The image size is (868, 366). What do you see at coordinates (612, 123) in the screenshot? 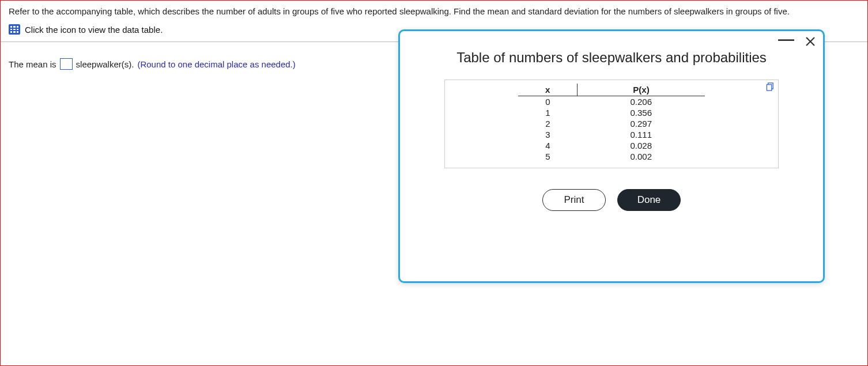
I see `probability-table: x P(x) 0 0.206 1 0.356 2 0.297` at bounding box center [612, 123].